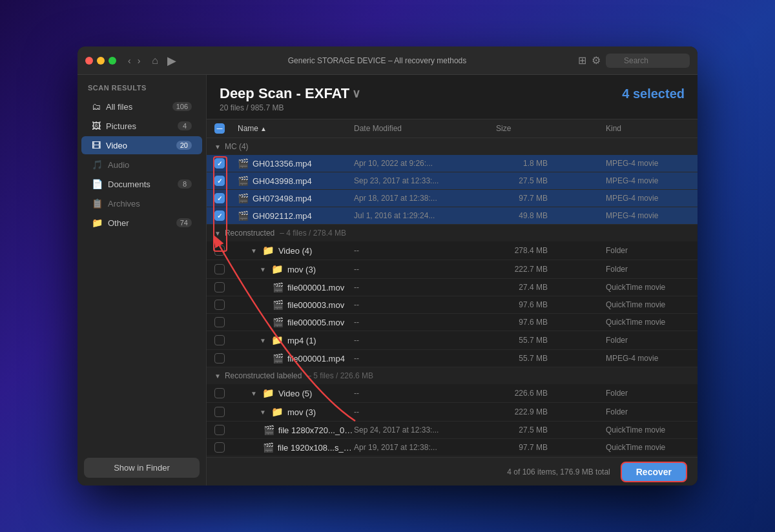  Describe the element at coordinates (220, 287) in the screenshot. I see `file-checkbox-mov1` at that location.